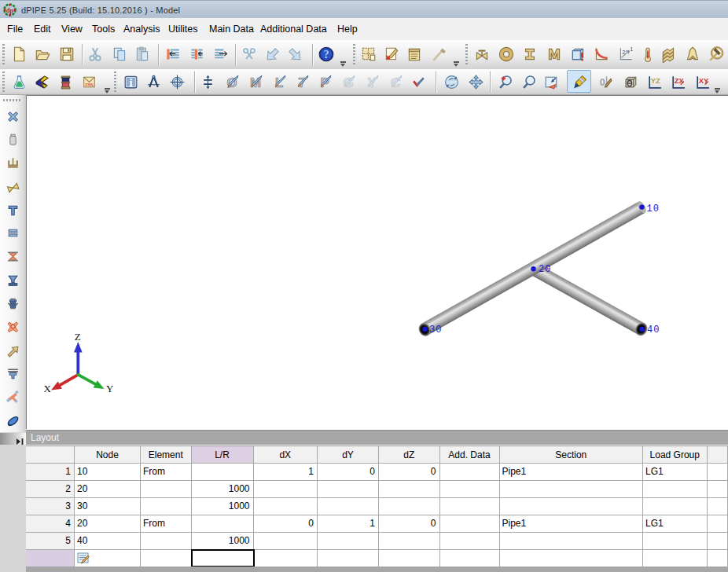 The height and width of the screenshot is (572, 728). What do you see at coordinates (9, 11) in the screenshot?
I see `svg-text: dp` at bounding box center [9, 11].